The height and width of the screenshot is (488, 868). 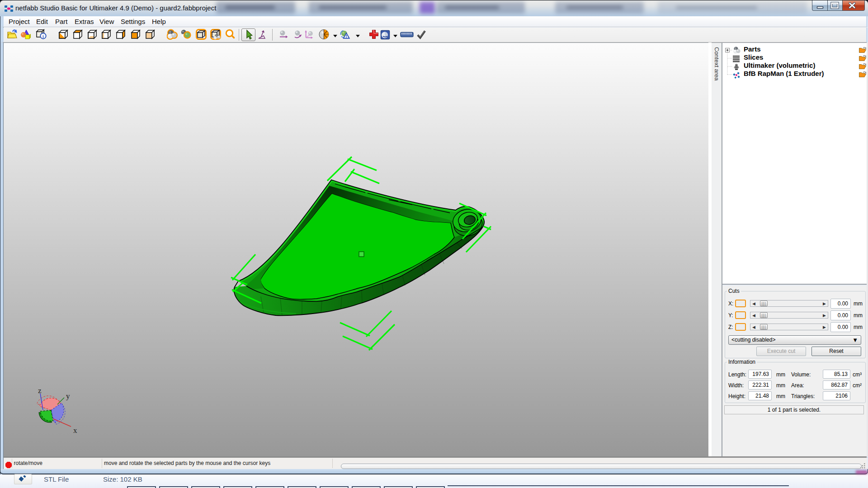 I want to click on svg-text: x, so click(x=75, y=430).